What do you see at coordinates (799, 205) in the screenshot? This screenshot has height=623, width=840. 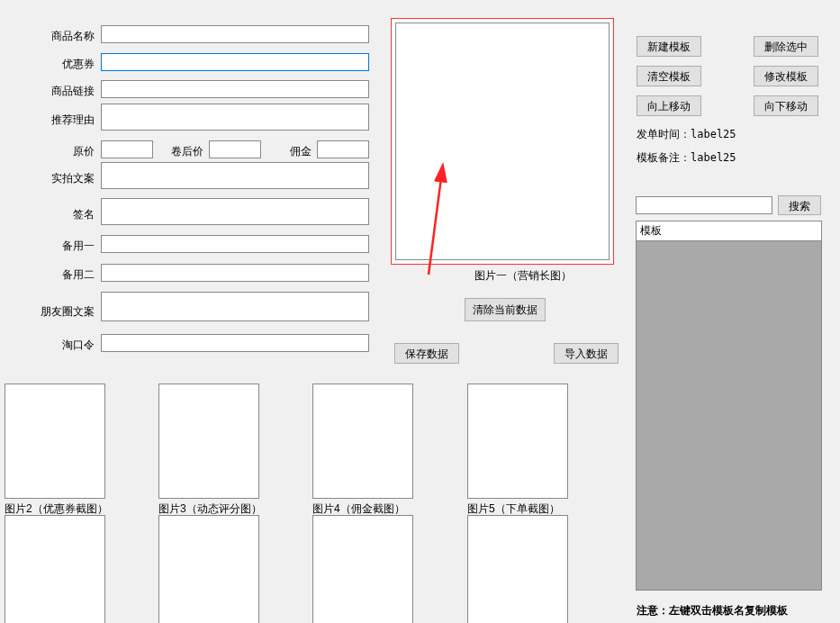 I see `search-button: 搜索` at bounding box center [799, 205].